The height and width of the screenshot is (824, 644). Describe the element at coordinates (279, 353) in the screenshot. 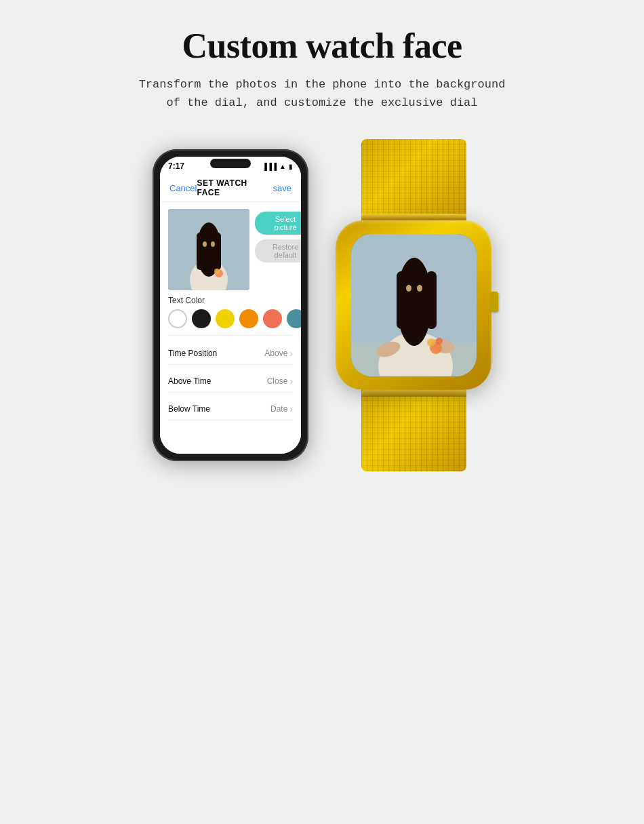

I see `time-position-value: Above ›` at that location.